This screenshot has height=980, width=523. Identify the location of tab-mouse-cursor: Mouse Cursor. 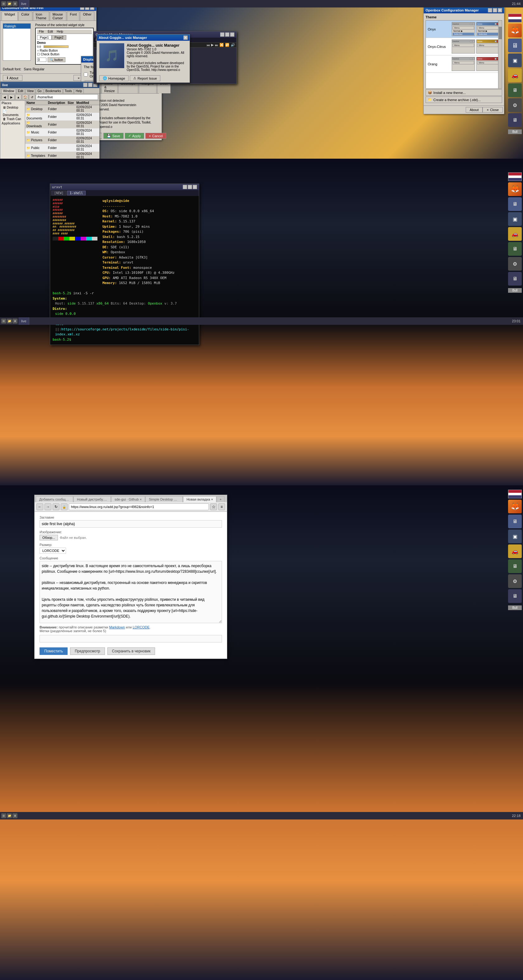
(58, 16).